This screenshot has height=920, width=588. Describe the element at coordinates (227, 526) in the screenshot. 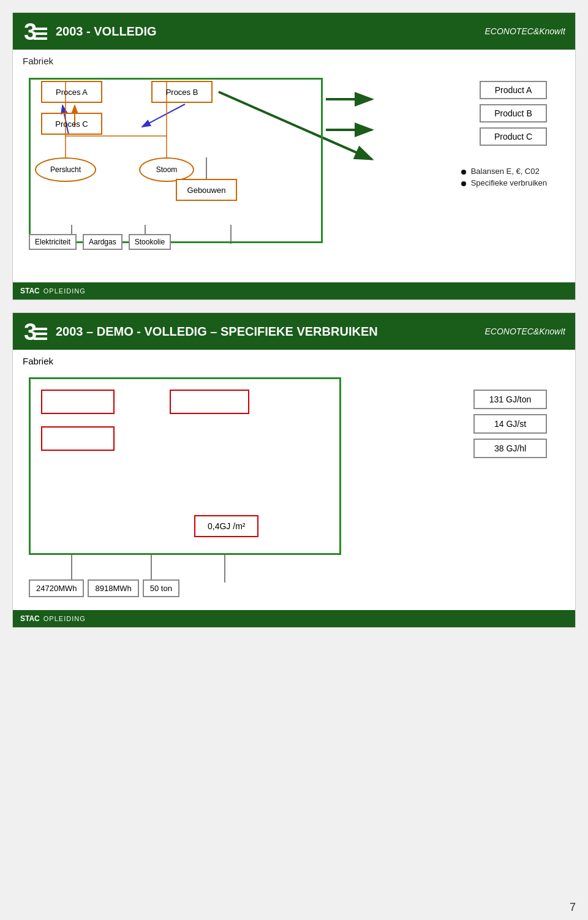

I see `gj-box: 0,4GJ /m²` at that location.